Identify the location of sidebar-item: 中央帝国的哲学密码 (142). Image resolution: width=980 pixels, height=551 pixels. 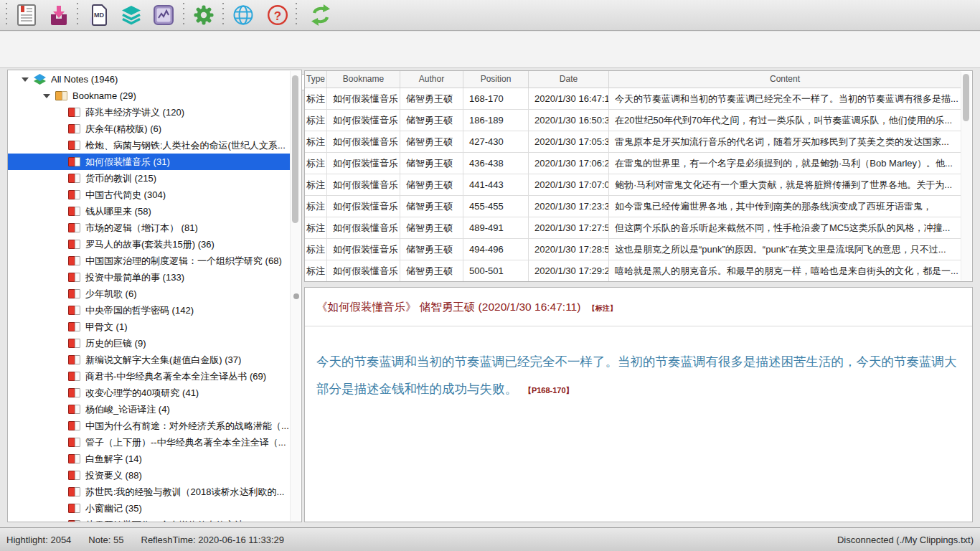
(149, 310).